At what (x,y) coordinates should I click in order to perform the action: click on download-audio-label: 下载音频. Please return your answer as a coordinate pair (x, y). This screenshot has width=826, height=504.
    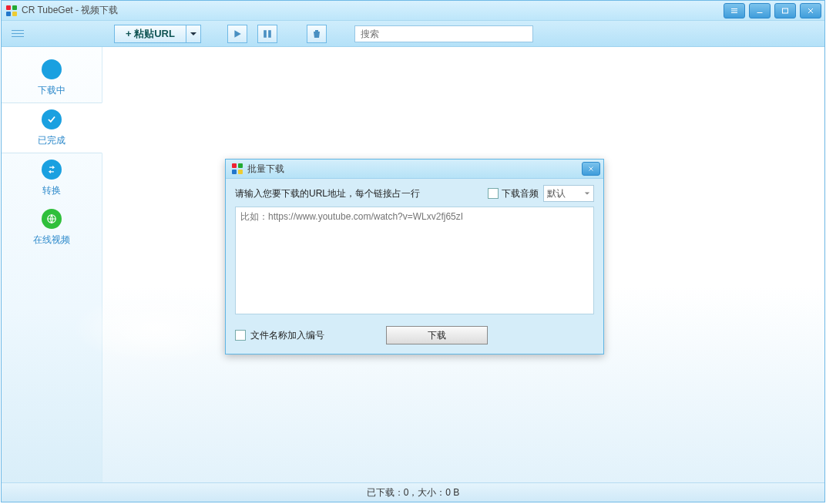
    Looking at the image, I should click on (520, 194).